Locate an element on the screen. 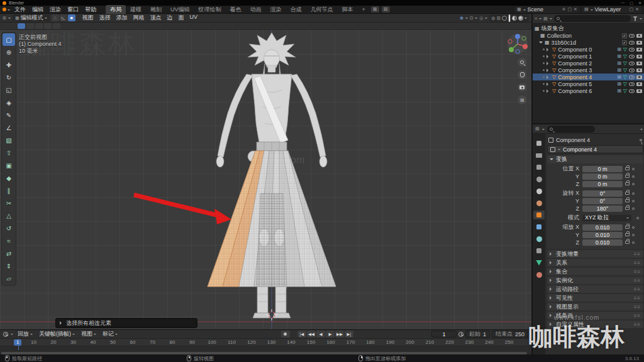 This screenshot has height=362, width=644. timeline-track is located at coordinates (265, 349).